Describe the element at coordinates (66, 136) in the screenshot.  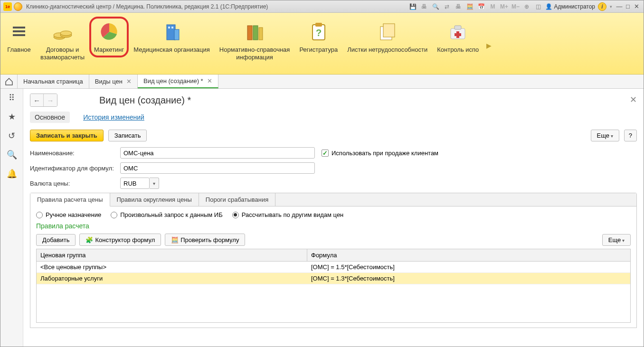
I see `save-and-close-button: Записать и закрыть` at that location.